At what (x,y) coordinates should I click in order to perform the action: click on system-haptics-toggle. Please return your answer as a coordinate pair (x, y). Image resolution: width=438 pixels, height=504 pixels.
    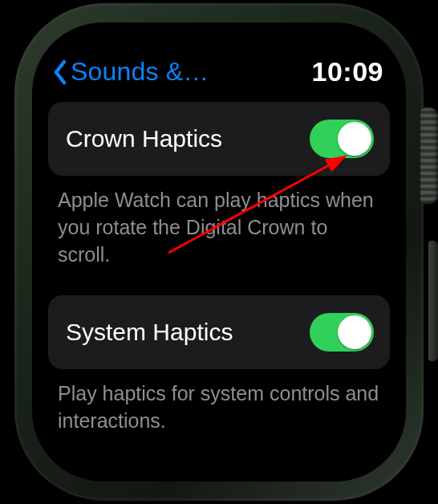
    Looking at the image, I should click on (342, 332).